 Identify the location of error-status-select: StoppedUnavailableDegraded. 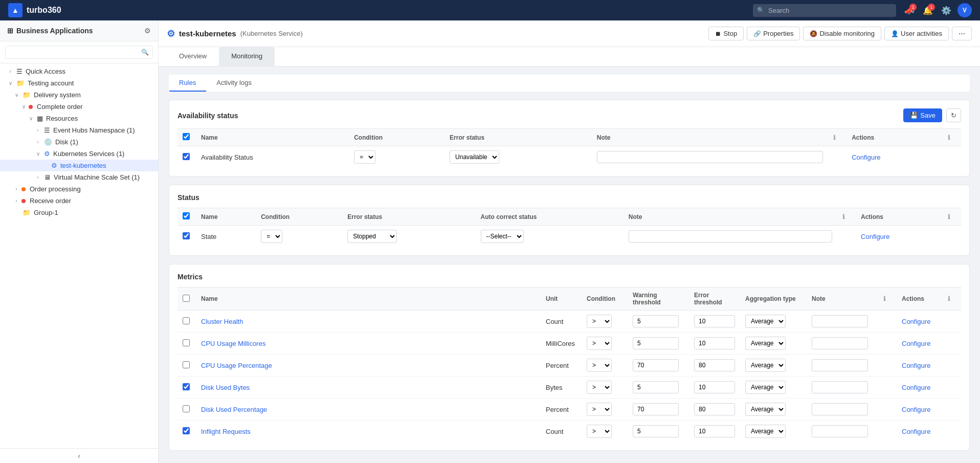
(372, 236).